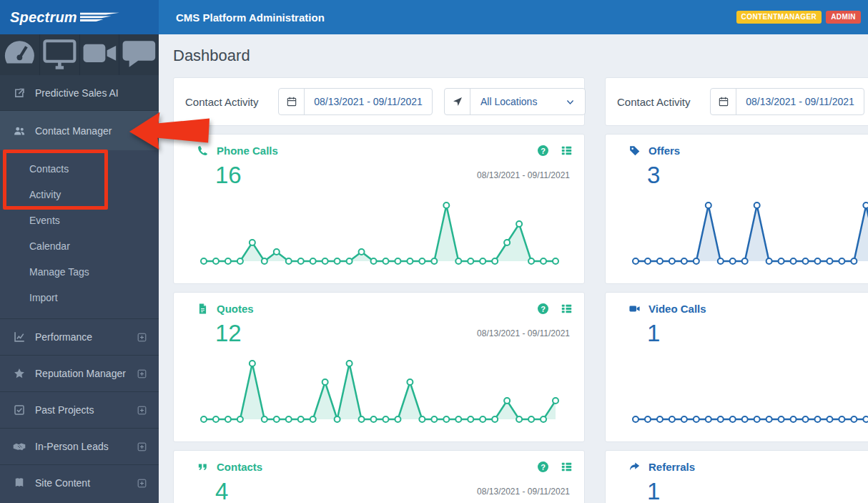 This screenshot has height=503, width=868. I want to click on sidebar-item-performance: Performance, so click(79, 336).